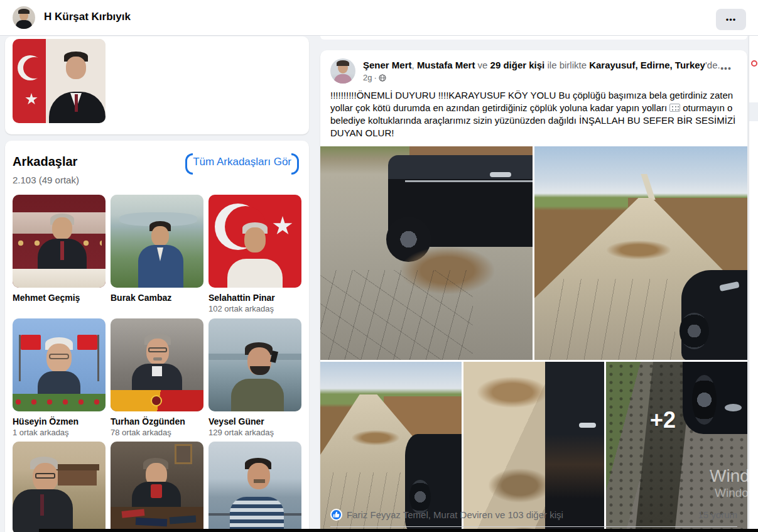 The width and height of the screenshot is (758, 532). What do you see at coordinates (59, 241) in the screenshot?
I see `friend-photo: EGEMENLİK KAYITSIZ ŞARTSIZ MİLLETİNDİR` at bounding box center [59, 241].